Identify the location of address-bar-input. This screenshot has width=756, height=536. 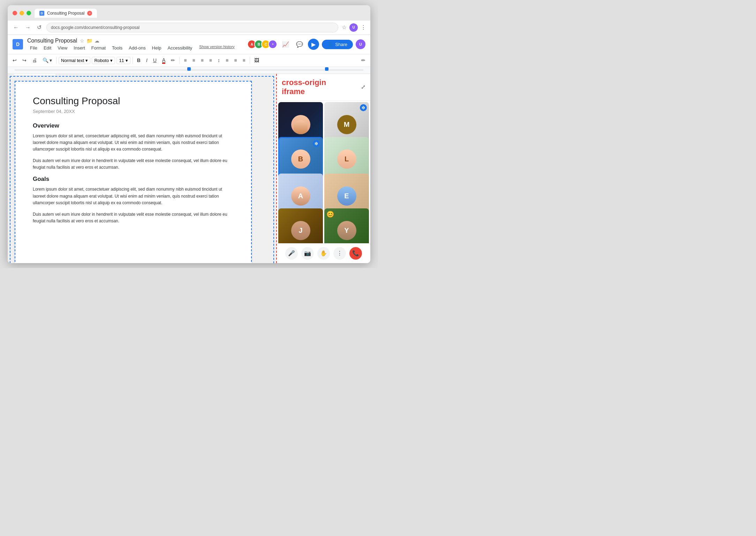
(192, 28).